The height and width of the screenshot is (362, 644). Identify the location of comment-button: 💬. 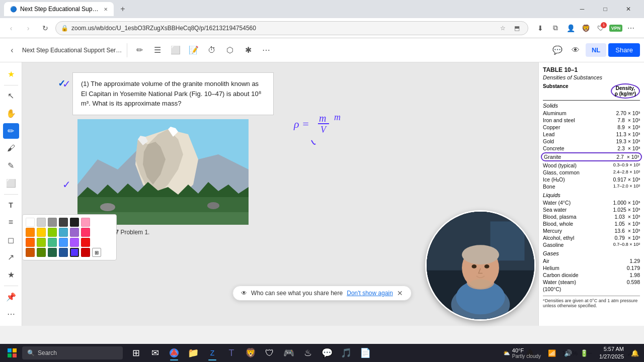
(557, 50).